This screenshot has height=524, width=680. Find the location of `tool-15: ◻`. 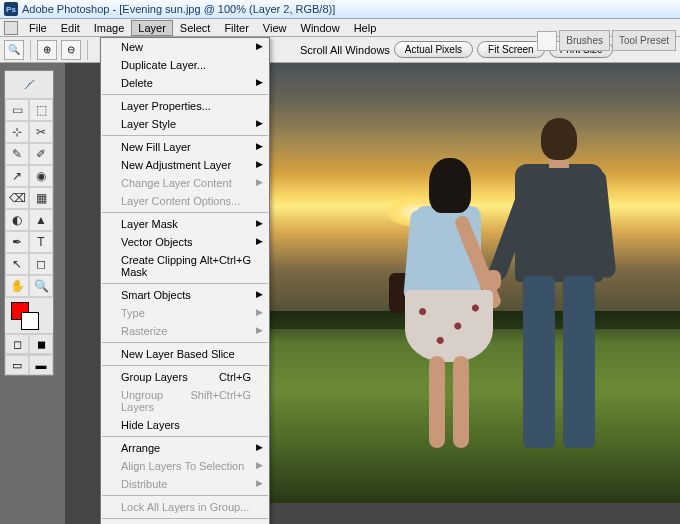

tool-15: ◻ is located at coordinates (41, 264).